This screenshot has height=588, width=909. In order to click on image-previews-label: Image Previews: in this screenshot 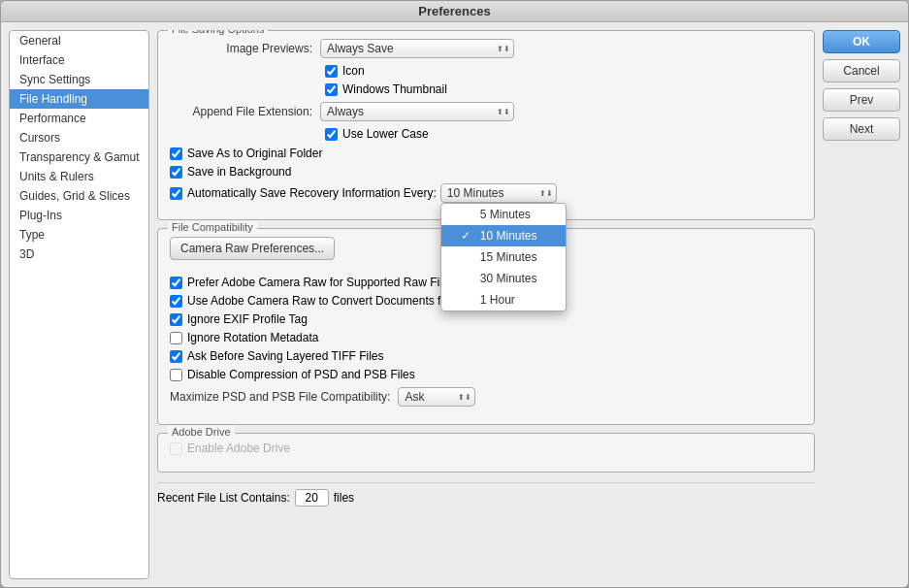, I will do `click(244, 49)`.